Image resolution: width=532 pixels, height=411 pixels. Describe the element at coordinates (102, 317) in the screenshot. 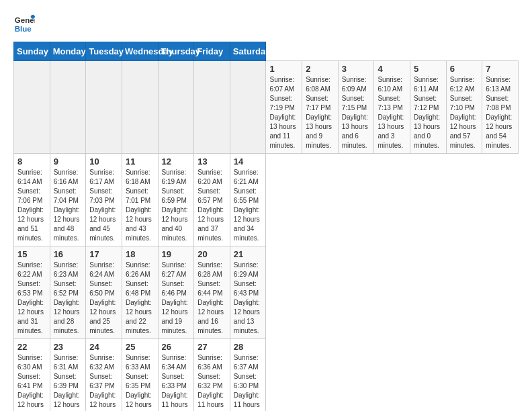

I see `daylight-label: Daylight: 12 hours and 25 minutes.` at that location.